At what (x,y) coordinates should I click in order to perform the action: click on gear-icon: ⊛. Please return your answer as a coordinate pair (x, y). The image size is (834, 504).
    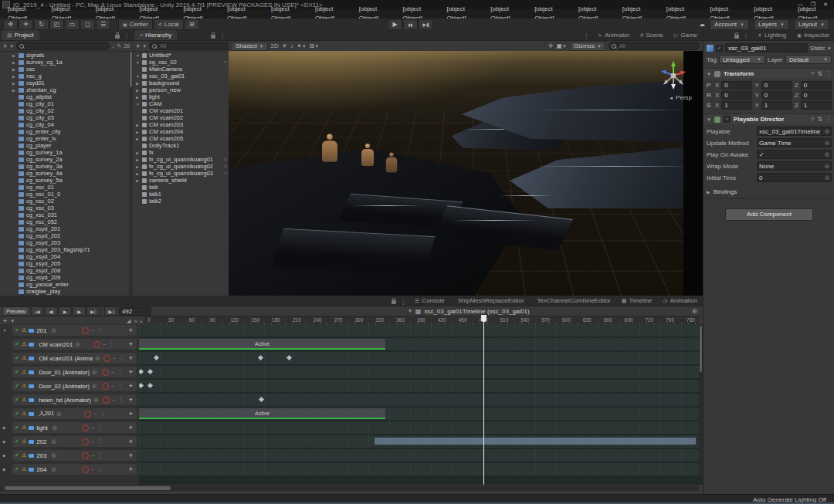
    Looking at the image, I should click on (696, 311).